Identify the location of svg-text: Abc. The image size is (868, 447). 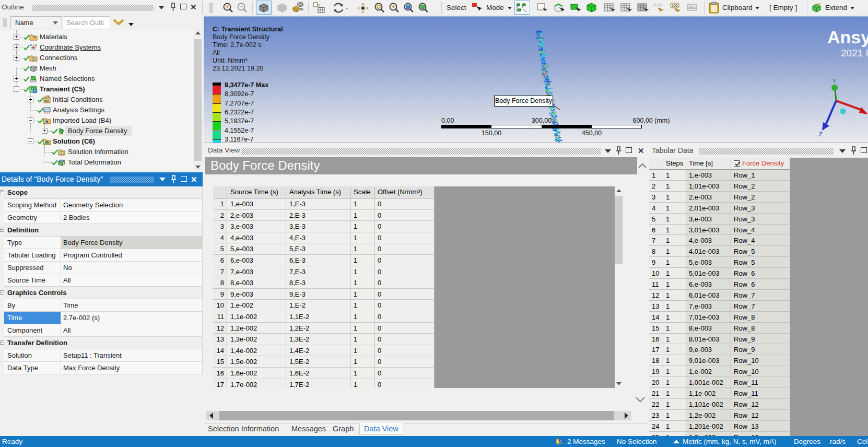
(692, 7).